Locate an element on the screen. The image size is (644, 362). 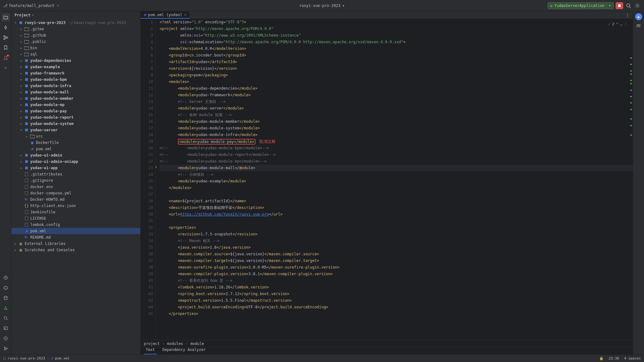
tree-row: yudao-module-pay is located at coordinates (76, 111).